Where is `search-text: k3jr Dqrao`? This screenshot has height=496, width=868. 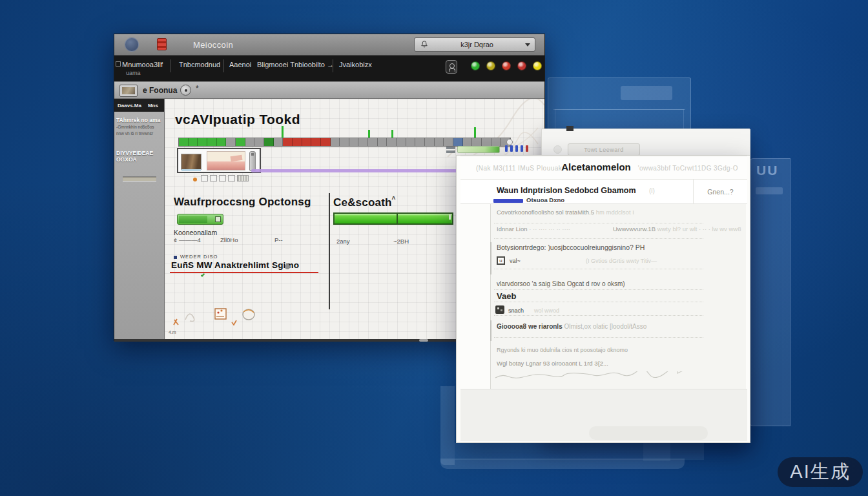
search-text: k3jr Dqrao is located at coordinates (477, 45).